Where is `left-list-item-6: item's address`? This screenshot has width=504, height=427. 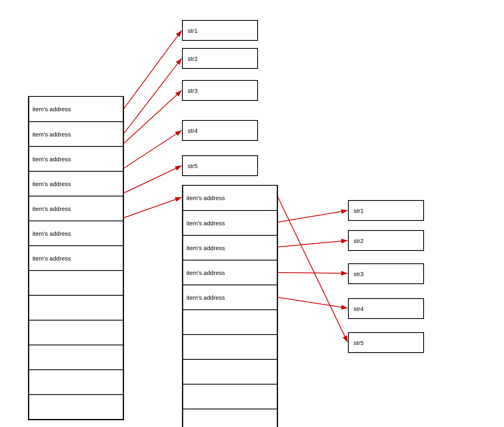
left-list-item-6: item's address is located at coordinates (76, 258).